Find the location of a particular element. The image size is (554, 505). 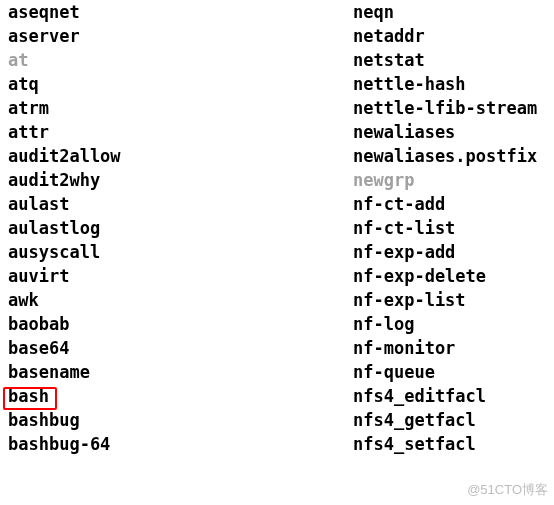

command-entry: nf-exp-list is located at coordinates (450, 300).